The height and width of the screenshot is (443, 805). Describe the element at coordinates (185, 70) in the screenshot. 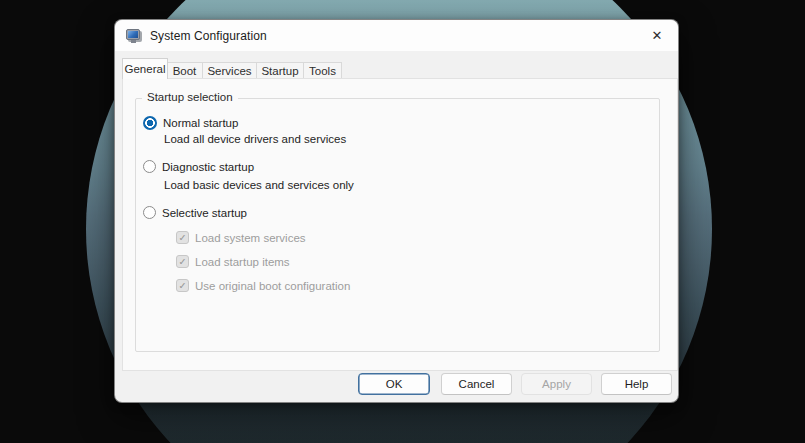

I see `tab-boot: Boot` at that location.